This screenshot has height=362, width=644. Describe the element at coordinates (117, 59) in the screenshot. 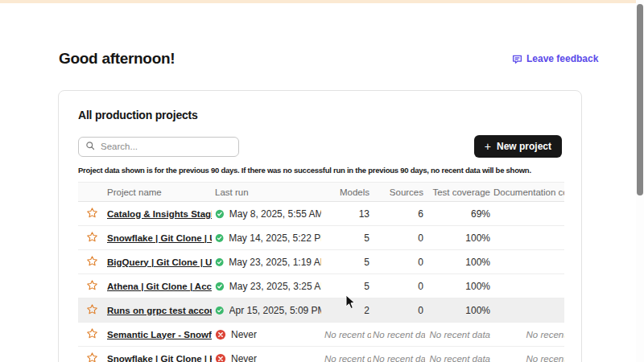

I see `page-title: Good afternoon!` at that location.